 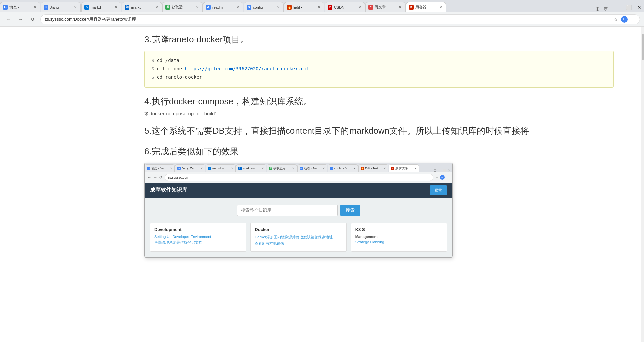 What do you see at coordinates (350, 210) in the screenshot?
I see `inner-search-button: 搜索` at bounding box center [350, 210].